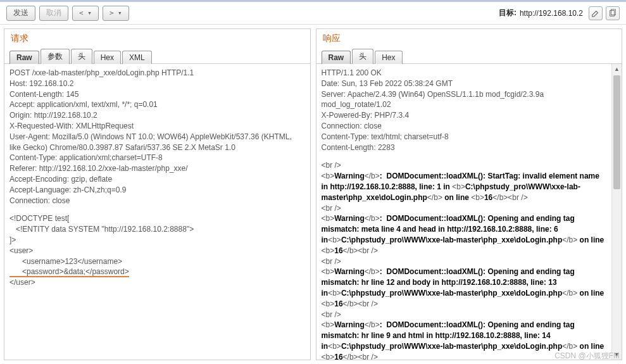 The height and width of the screenshot is (364, 626). Describe the element at coordinates (157, 54) in the screenshot. I see `request-tabs: Raw 参数 头 Hex XML` at that location.